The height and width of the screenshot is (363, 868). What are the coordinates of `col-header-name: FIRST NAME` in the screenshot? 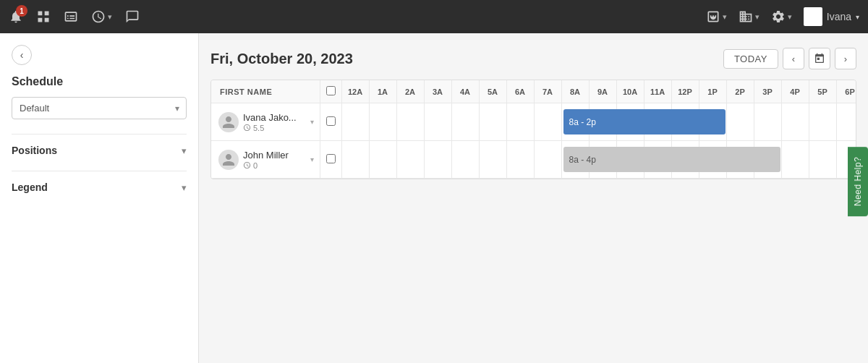 It's located at (265, 92).